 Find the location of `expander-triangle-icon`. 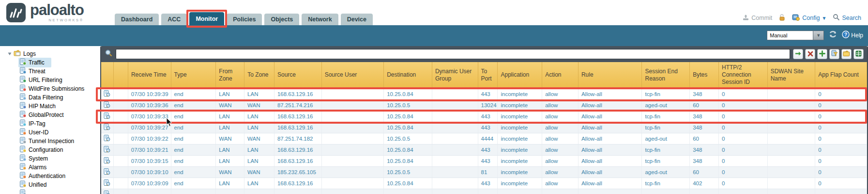

expander-triangle-icon is located at coordinates (10, 54).